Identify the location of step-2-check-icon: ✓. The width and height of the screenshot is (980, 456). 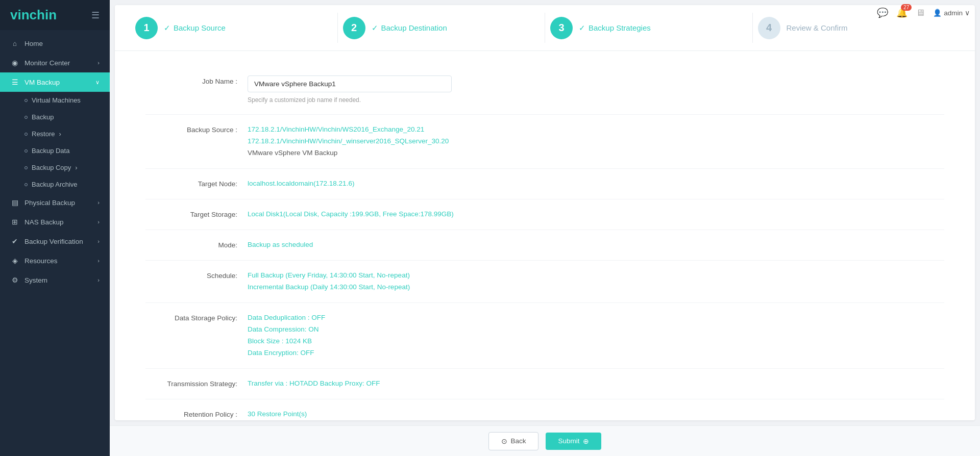
(375, 28).